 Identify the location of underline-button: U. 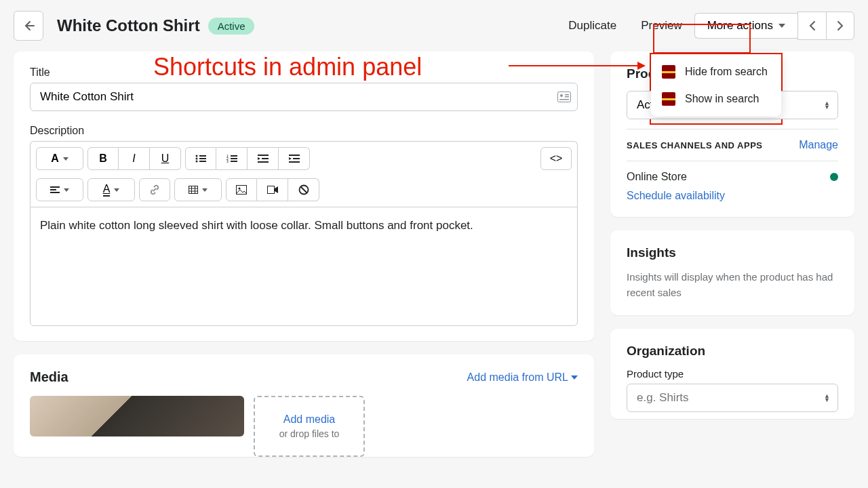
(165, 159).